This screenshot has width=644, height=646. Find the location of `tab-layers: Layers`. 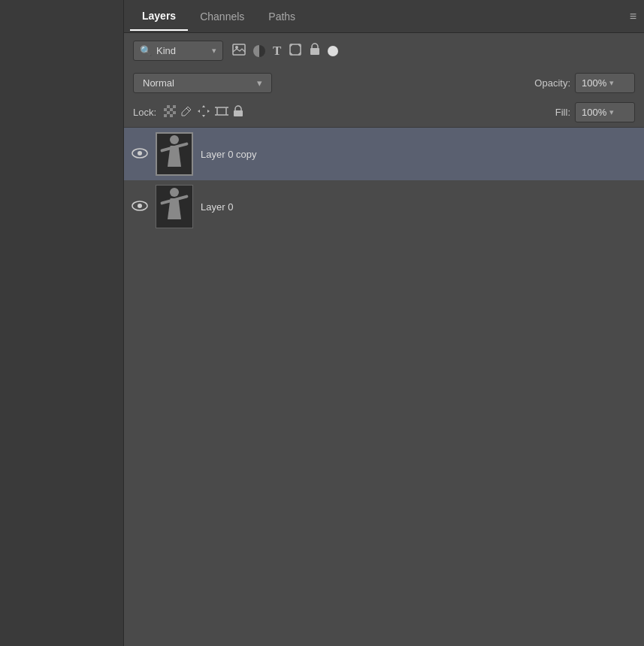

tab-layers: Layers is located at coordinates (159, 17).